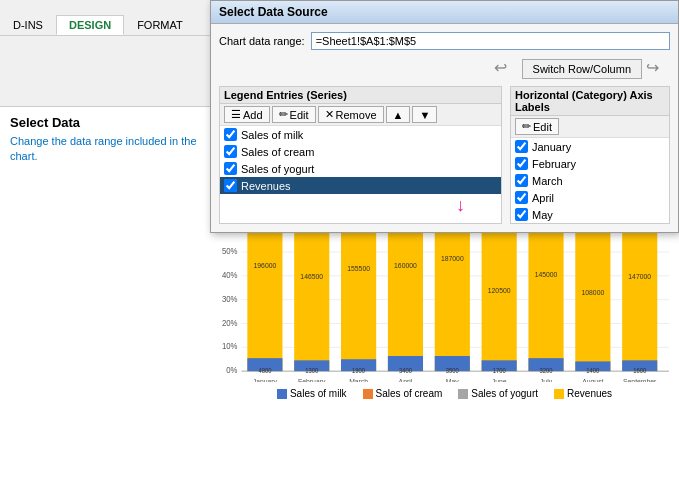 The height and width of the screenshot is (500, 679). Describe the element at coordinates (453, 370) in the screenshot. I see `svg-text: 3500` at that location.